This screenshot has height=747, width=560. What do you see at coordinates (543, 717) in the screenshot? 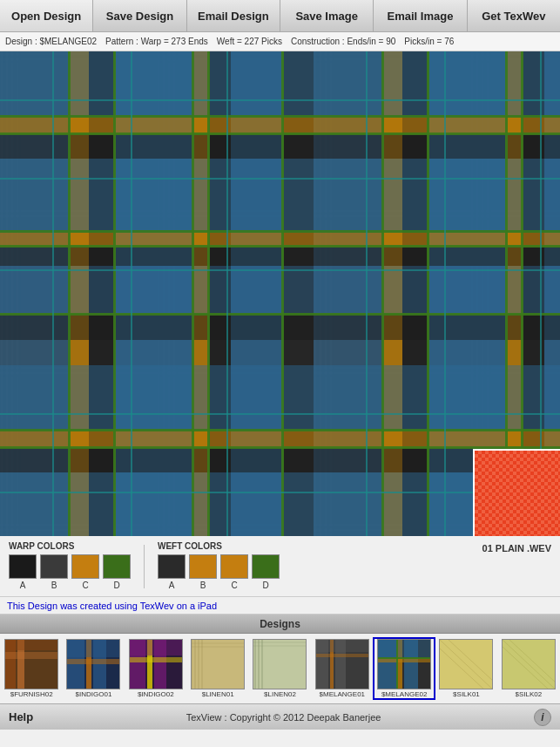
I see `info-icon-button: i` at bounding box center [543, 717].